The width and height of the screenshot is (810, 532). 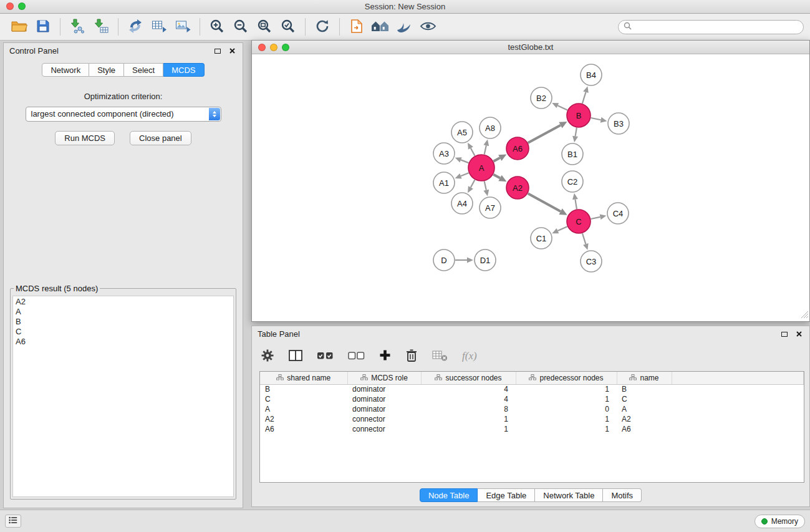 I want to click on tab-mcds: MCDS, so click(x=183, y=70).